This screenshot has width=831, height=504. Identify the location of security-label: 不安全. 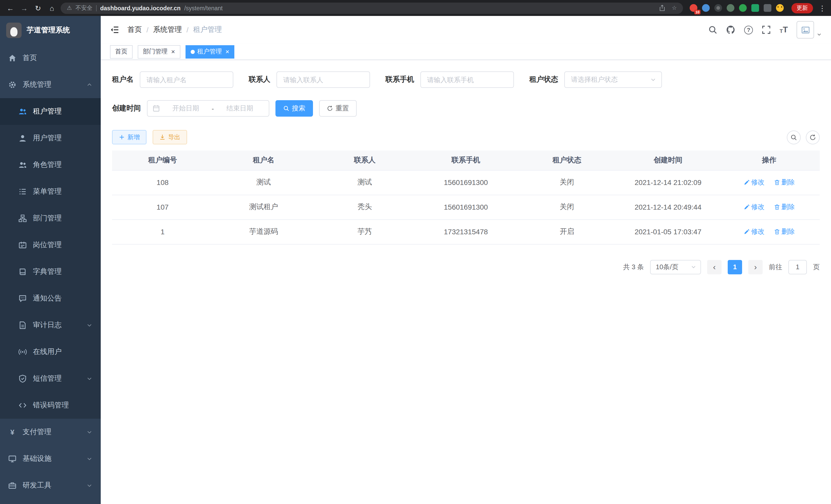
(84, 8).